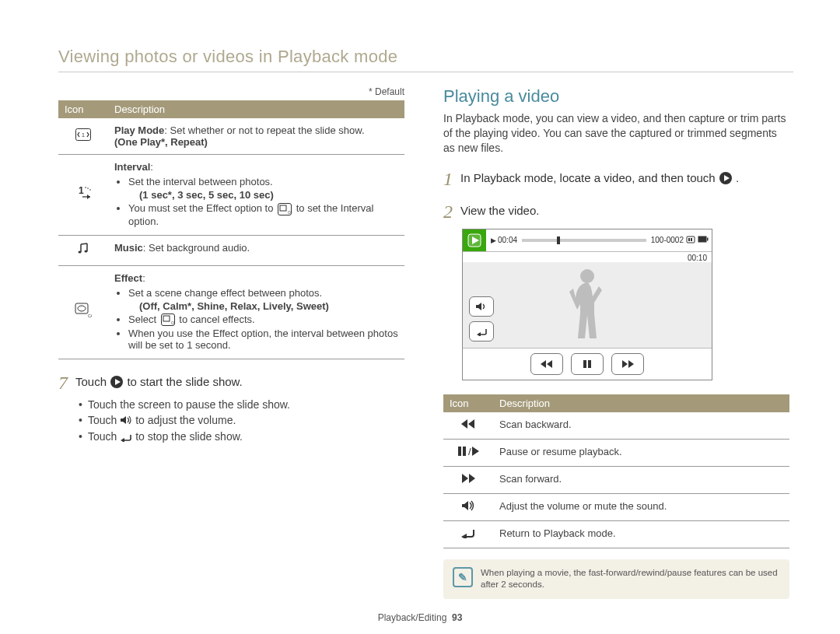 Image resolution: width=840 pixels, height=634 pixels. I want to click on row-desc: Return to Playback mode., so click(641, 534).